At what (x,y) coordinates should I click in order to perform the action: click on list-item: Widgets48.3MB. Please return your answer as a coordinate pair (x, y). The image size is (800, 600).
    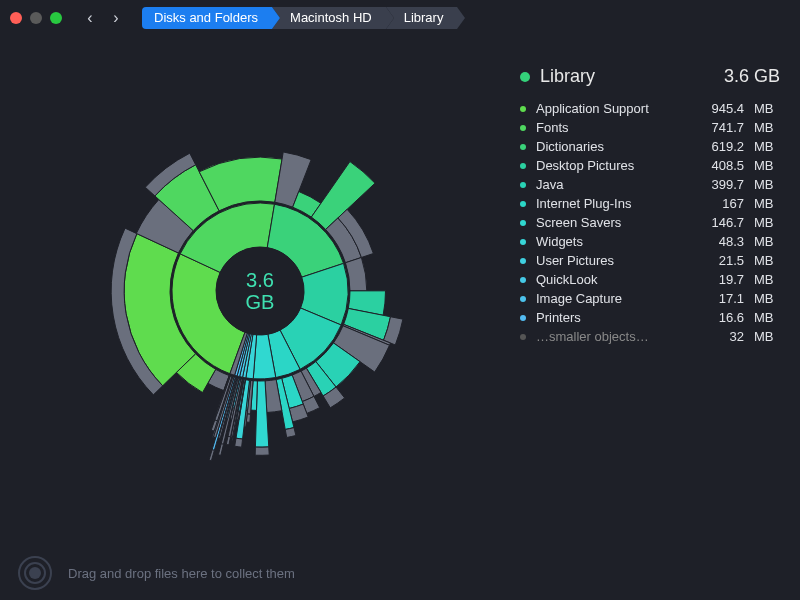
    Looking at the image, I should click on (650, 242).